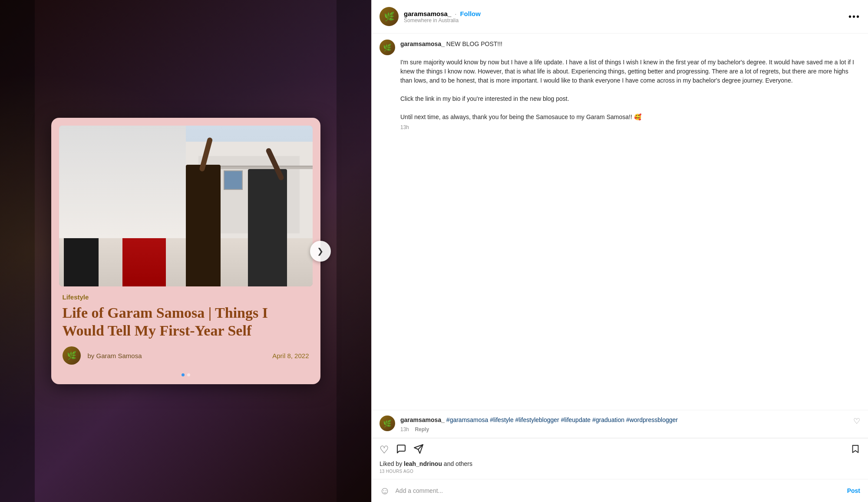 The width and height of the screenshot is (868, 502). What do you see at coordinates (620, 424) in the screenshot?
I see `hashtag-comment-row: 🌿 garamsamosa_ #garamsamosa #lifestyle #…` at bounding box center [620, 424].